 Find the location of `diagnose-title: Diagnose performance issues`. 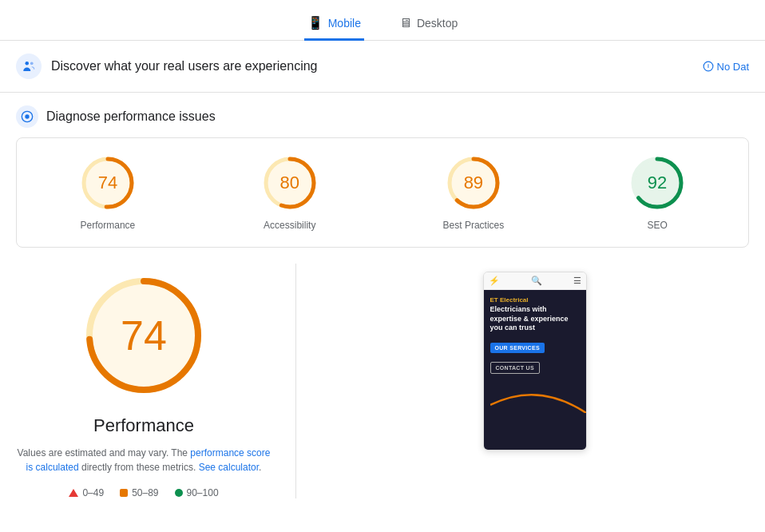

diagnose-title: Diagnose performance issues is located at coordinates (131, 117).